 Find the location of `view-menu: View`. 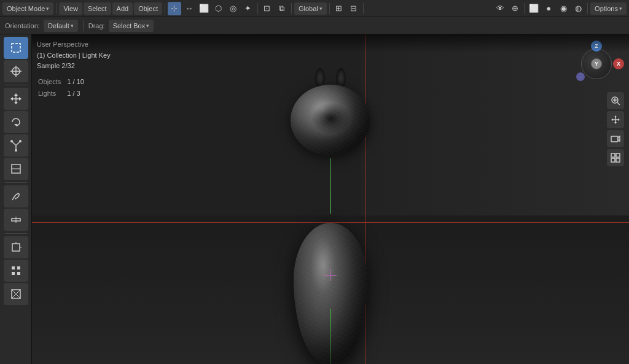

view-menu: View is located at coordinates (71, 9).